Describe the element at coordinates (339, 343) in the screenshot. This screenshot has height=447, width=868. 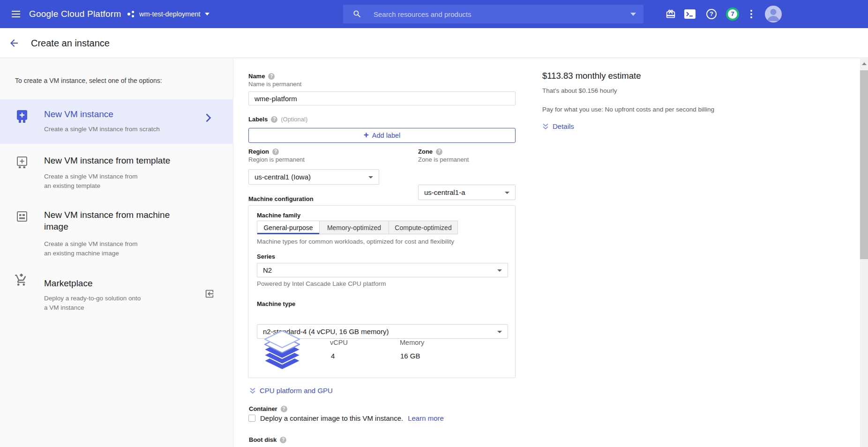
I see `vcpu-label: vCPU` at that location.